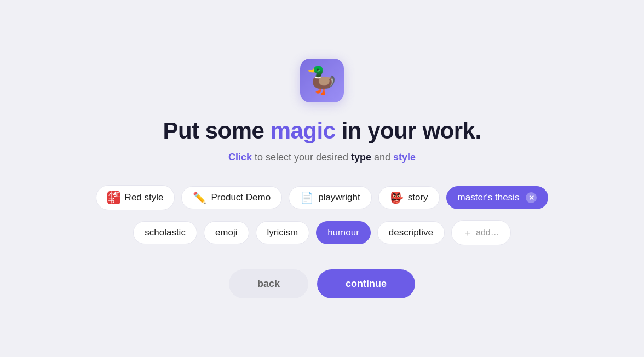 The image size is (644, 357). Describe the element at coordinates (114, 198) in the screenshot. I see `xiaohongshu-icon: 小红书` at that location.